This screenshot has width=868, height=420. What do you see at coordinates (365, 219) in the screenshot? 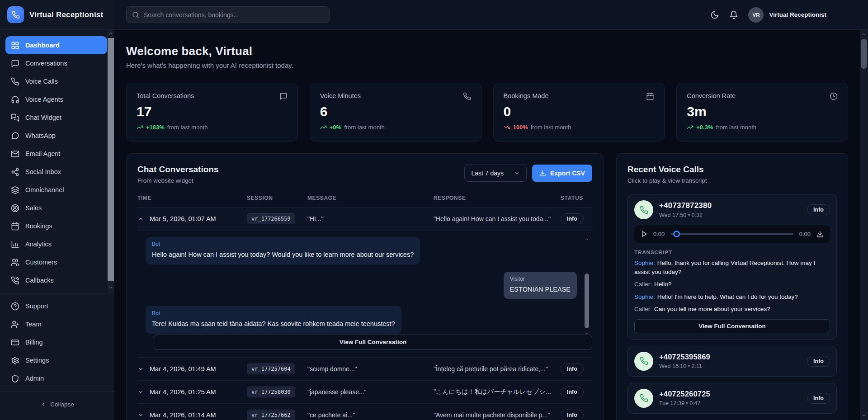
I see `table-row: Mar 5, 2026, 01:07 AM vr_177266559 "HI..…` at bounding box center [365, 219].